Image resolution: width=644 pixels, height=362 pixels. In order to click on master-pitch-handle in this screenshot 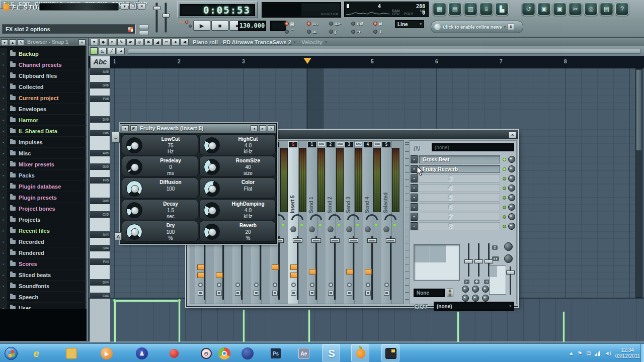, I will do `click(157, 8)`.